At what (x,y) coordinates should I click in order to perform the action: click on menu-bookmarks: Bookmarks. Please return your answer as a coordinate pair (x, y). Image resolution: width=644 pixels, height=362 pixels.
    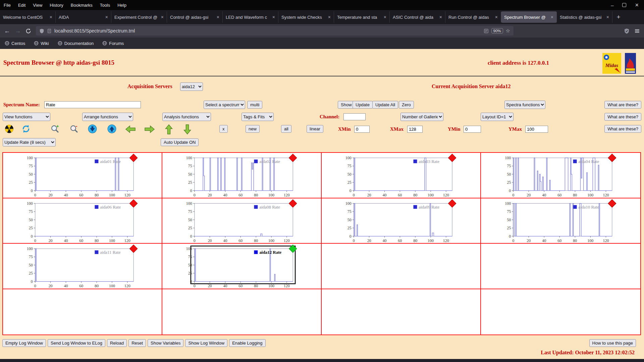
    Looking at the image, I should click on (82, 5).